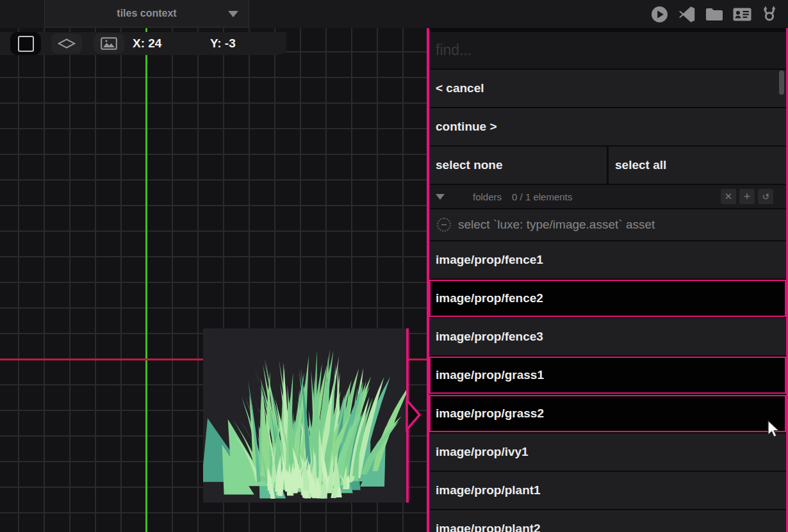  I want to click on scrollbar-thumb, so click(782, 83).